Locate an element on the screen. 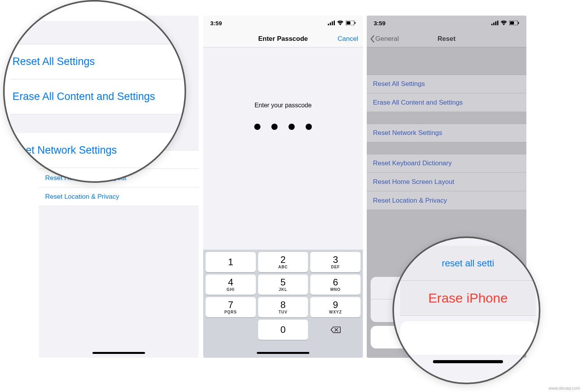 The image size is (584, 392). home-indicator-magnified is located at coordinates (468, 362).